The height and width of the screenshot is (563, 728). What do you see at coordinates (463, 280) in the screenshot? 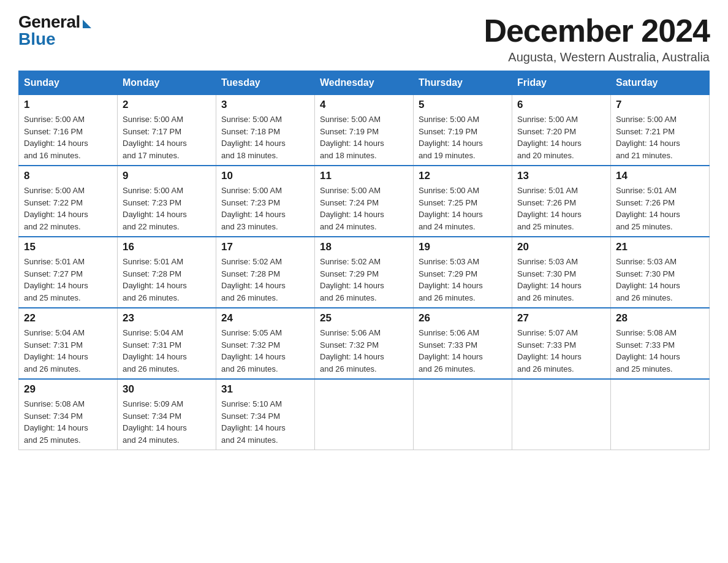
I see `day-info: Sunrise: 5:03 AMSunset: 7:29 PMDaylight:…` at bounding box center [463, 280].